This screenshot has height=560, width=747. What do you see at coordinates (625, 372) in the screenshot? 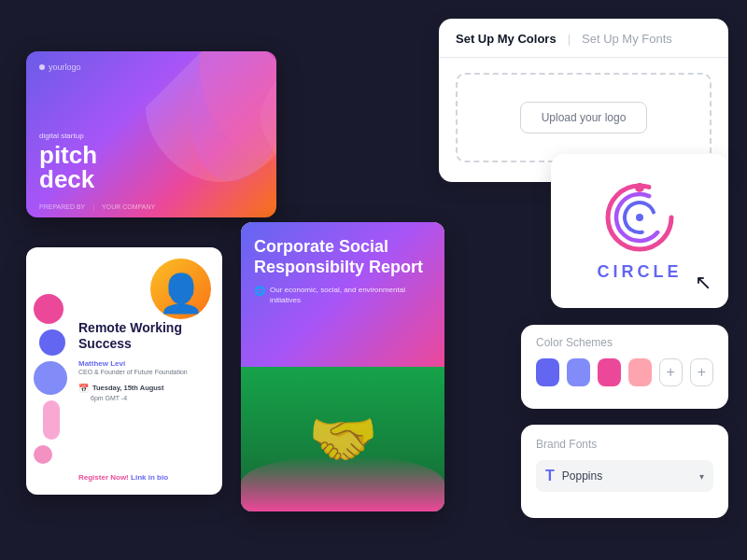
I see `color-swatches: + +` at bounding box center [625, 372].